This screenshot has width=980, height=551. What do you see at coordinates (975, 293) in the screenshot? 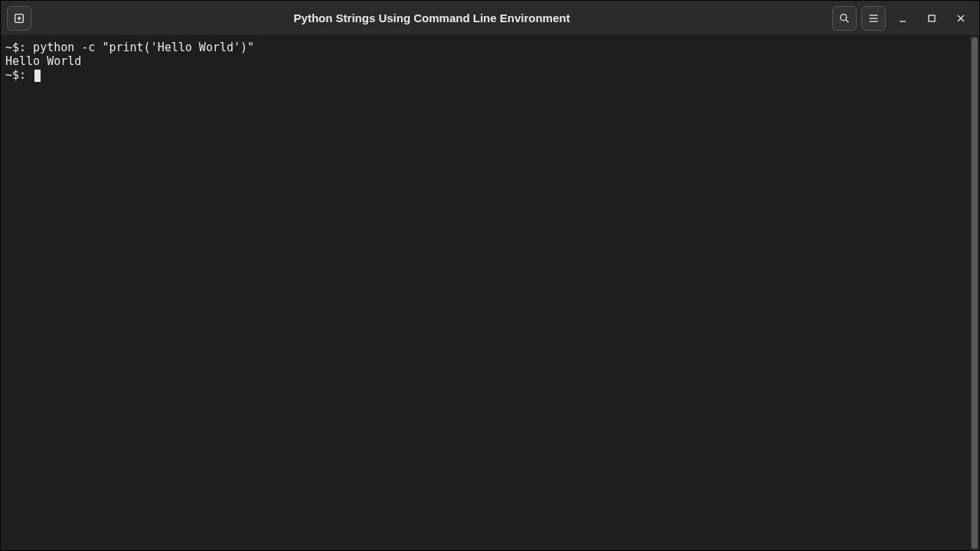
I see `scrollbar` at bounding box center [975, 293].